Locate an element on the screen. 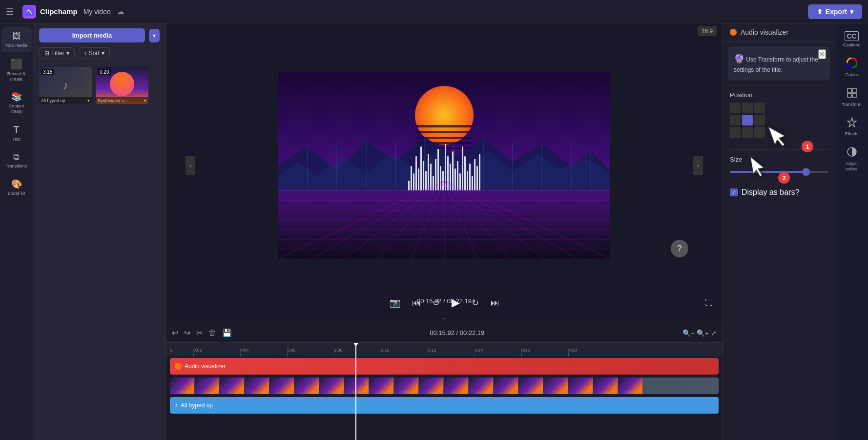 The width and height of the screenshot is (868, 440). display-bars-checkbox: ✓ is located at coordinates (734, 192).